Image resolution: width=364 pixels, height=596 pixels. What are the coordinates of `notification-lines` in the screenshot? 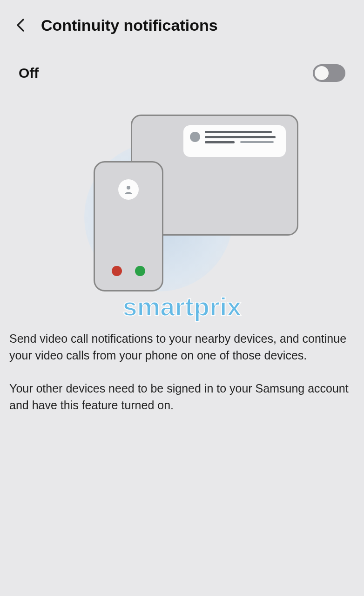 It's located at (242, 137).